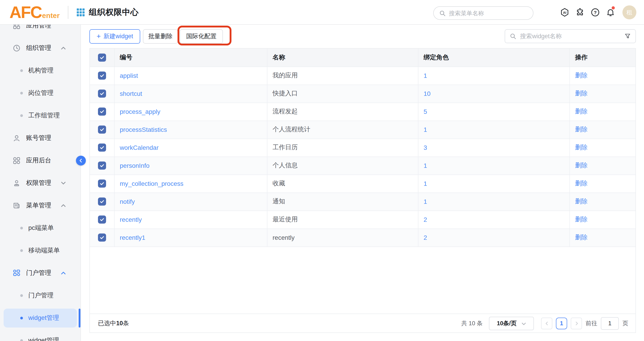  What do you see at coordinates (40, 228) in the screenshot?
I see `sidebar-item-pc-menu: pc端菜单` at bounding box center [40, 228].